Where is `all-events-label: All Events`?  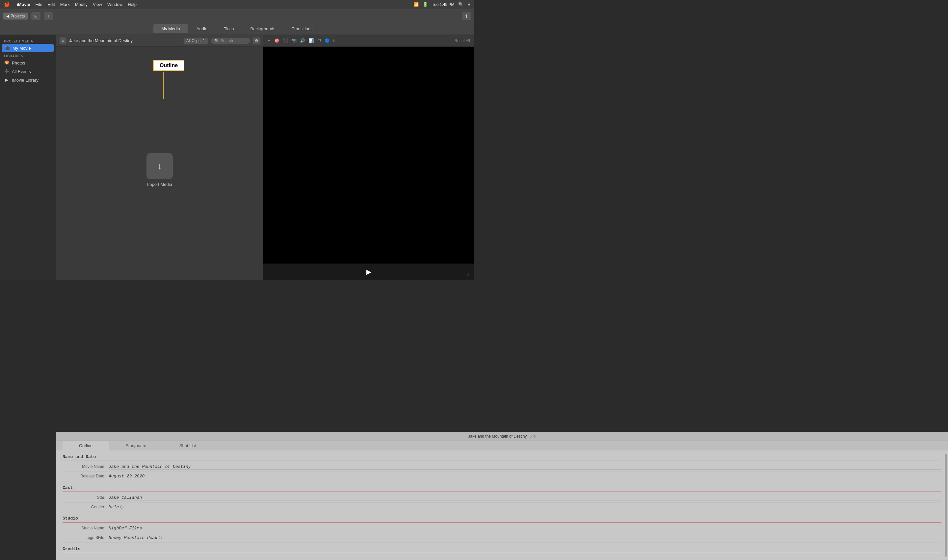 all-events-label: All Events is located at coordinates (21, 72).